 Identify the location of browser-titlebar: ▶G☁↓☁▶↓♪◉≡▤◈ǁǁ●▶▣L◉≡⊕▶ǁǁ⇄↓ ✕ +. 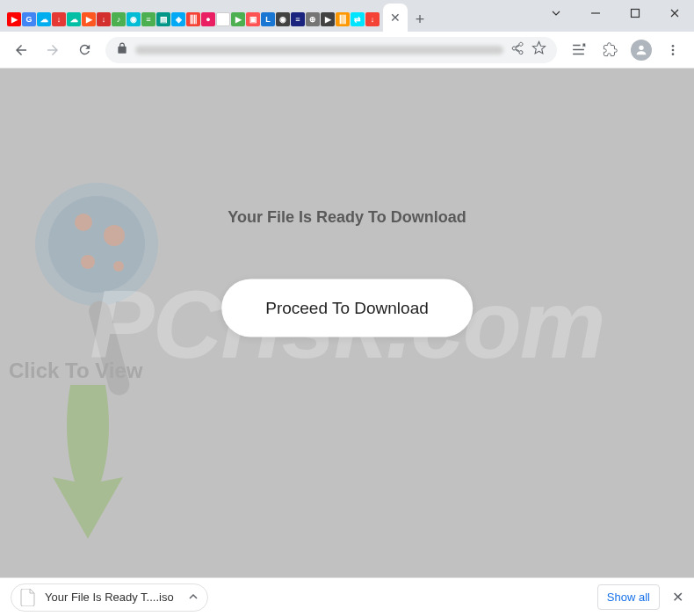
(347, 16).